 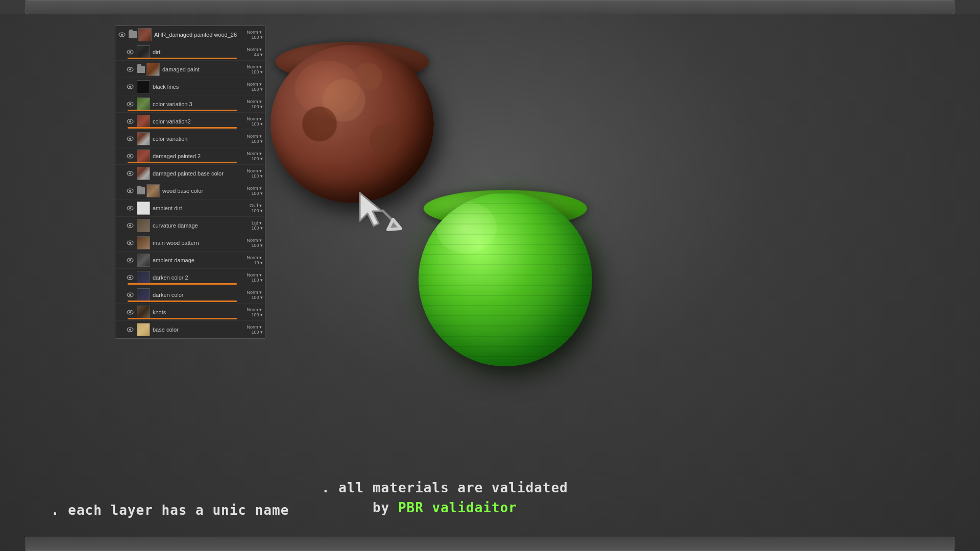 What do you see at coordinates (141, 191) in the screenshot?
I see `folder-icon-wood_base` at bounding box center [141, 191].